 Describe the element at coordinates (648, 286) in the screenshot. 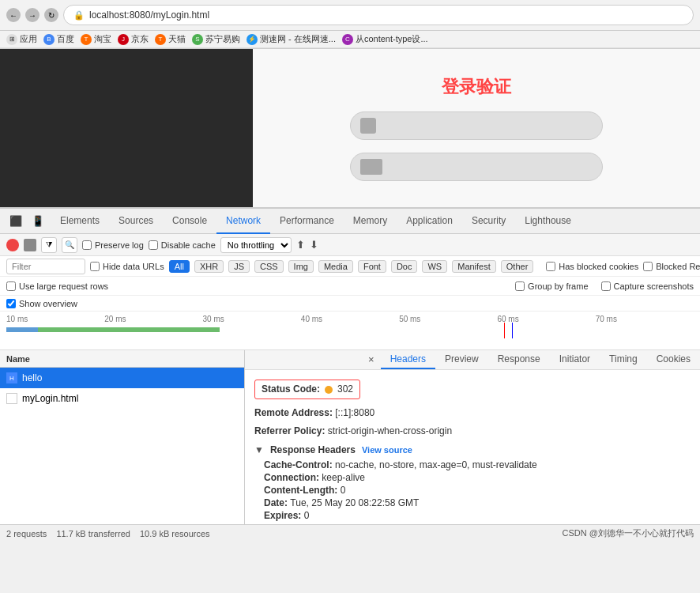

I see `capture-screenshots-checkbox: Capture screenshots` at that location.